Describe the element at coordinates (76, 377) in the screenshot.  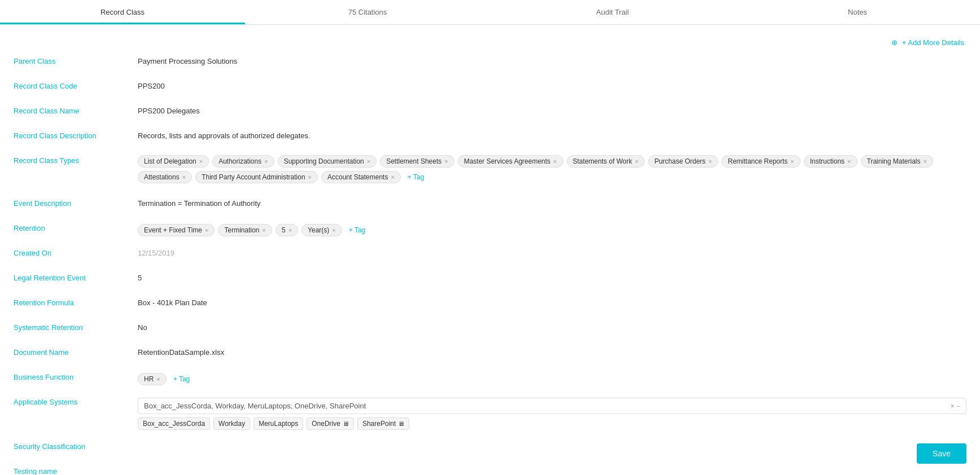
I see `business-function-label: Business Function` at that location.